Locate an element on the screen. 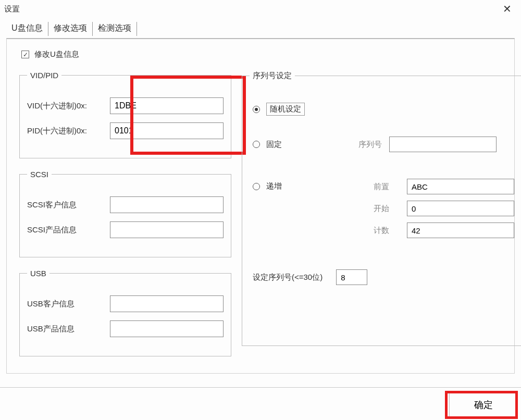 This screenshot has height=420, width=521. serial-fixed-row: 固定 序列号 is located at coordinates (383, 144).